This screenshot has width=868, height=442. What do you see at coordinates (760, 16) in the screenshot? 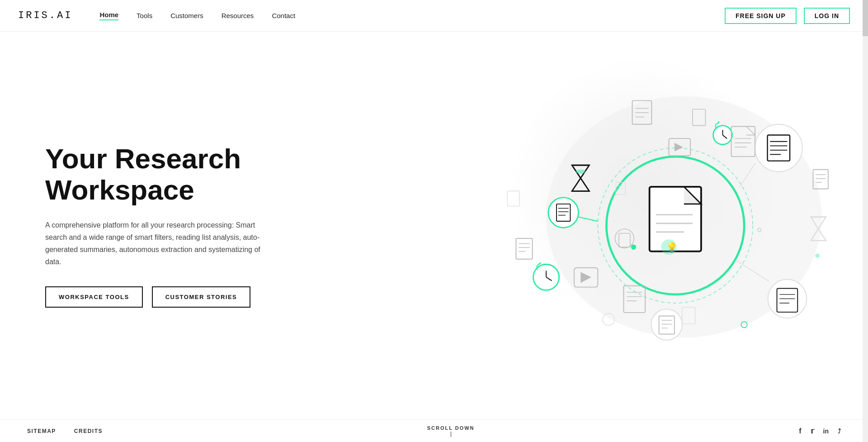
I see `signup-button: FREE SIGN UP` at bounding box center [760, 16].